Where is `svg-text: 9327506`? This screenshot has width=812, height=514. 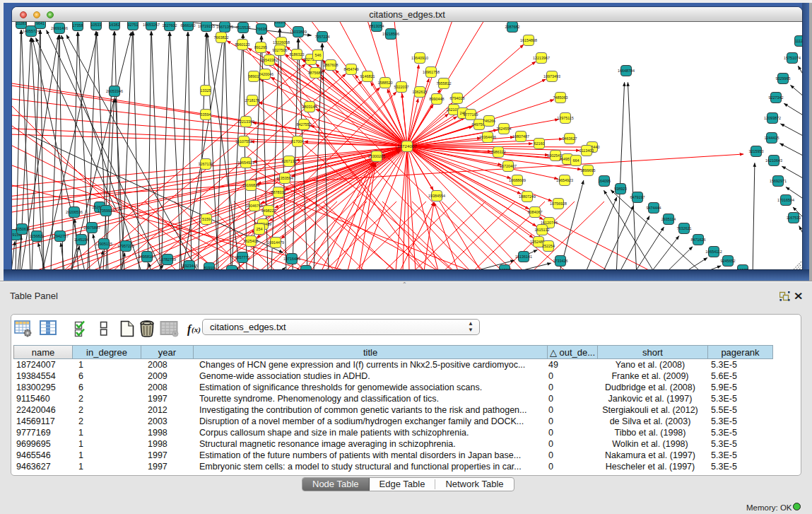 svg-text: 9327506 is located at coordinates (280, 50).